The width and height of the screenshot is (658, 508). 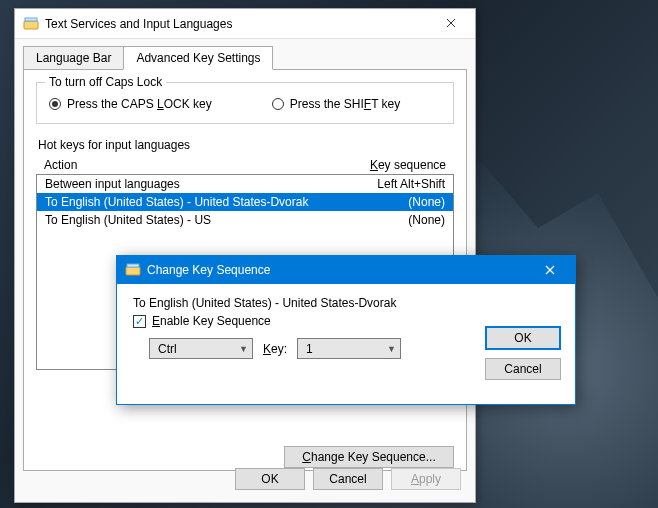 I want to click on col-action: Action, so click(x=60, y=165).